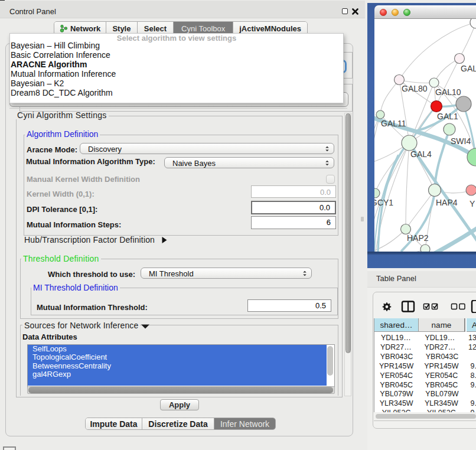 Image resolution: width=476 pixels, height=450 pixels. I want to click on svg-text: Y, so click(472, 204).